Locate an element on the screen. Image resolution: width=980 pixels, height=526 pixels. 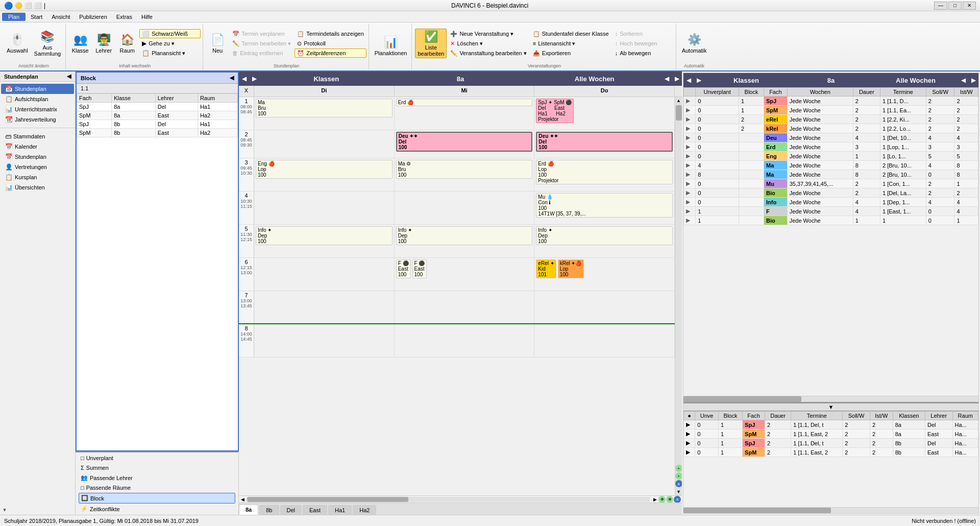
nav-stundenplan2: 📅 Stundenplan is located at coordinates (38, 157).